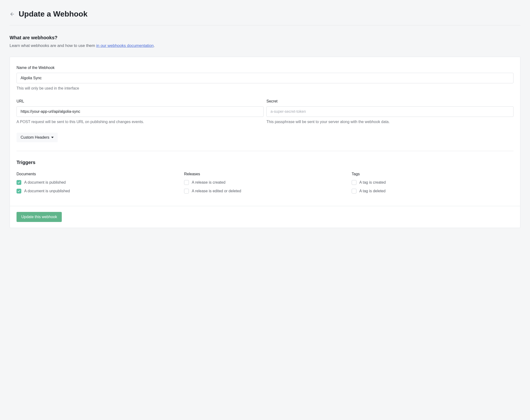 Image resolution: width=530 pixels, height=420 pixels. What do you see at coordinates (97, 184) in the screenshot?
I see `triggers-documents-col: Documents A document is published A docu…` at bounding box center [97, 184].